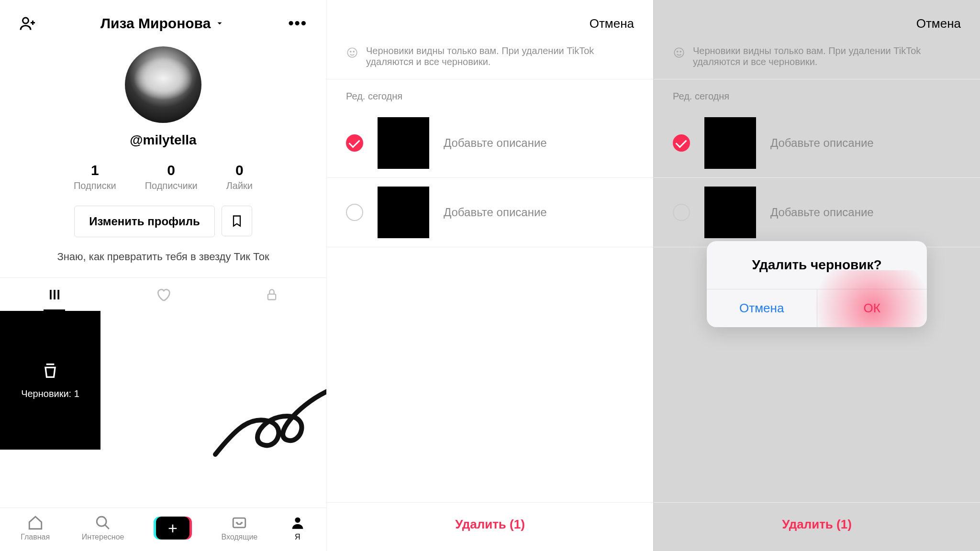  Describe the element at coordinates (50, 380) in the screenshot. I see `drafts-tile: Черновики: 1` at that location.